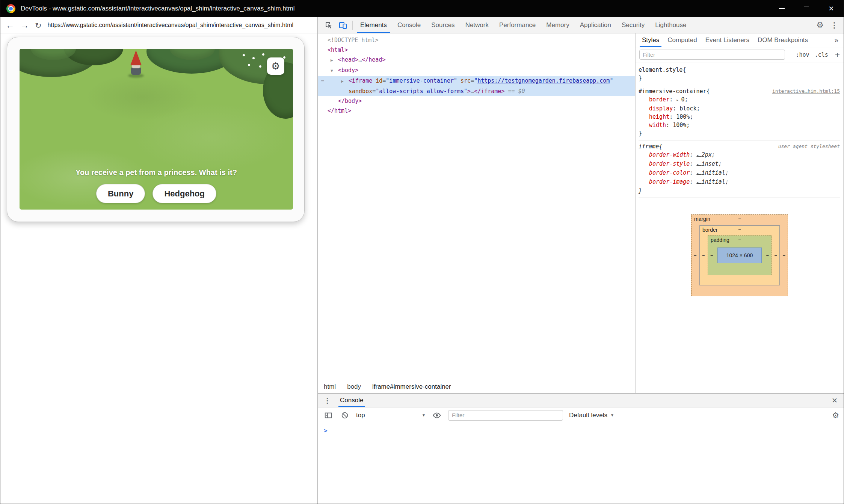 Image resolution: width=844 pixels, height=504 pixels. What do you see at coordinates (25, 26) in the screenshot?
I see `forward-button: →` at bounding box center [25, 26].